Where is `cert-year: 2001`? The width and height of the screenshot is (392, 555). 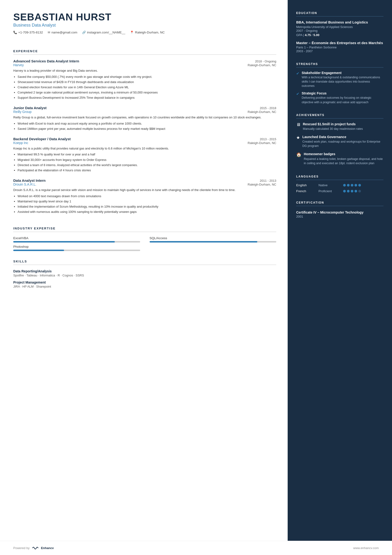
cert-year: 2001 is located at coordinates (340, 217).